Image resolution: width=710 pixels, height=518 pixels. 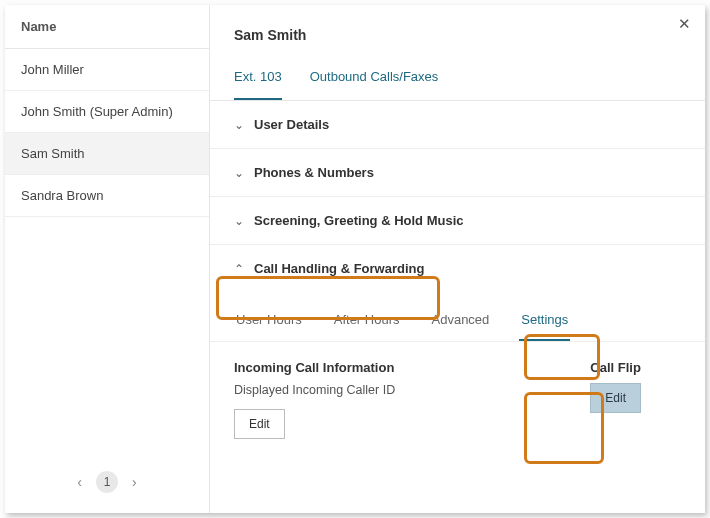 I want to click on subtab-advanced: Advanced, so click(x=461, y=322).